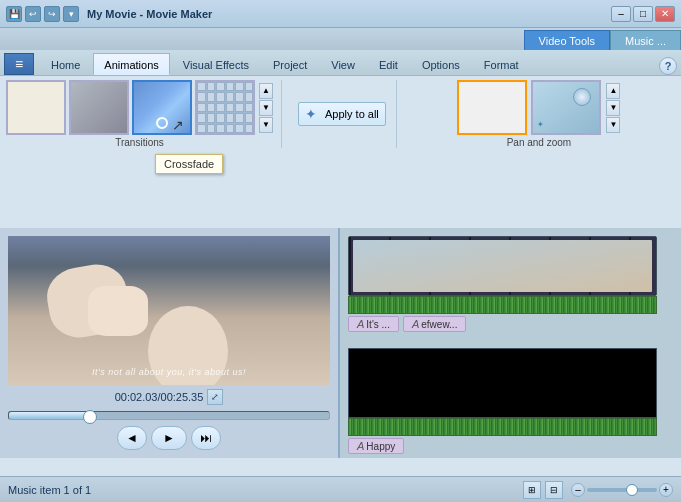 The width and height of the screenshot is (681, 502). I want to click on play-prev-button: ◄, so click(132, 438).